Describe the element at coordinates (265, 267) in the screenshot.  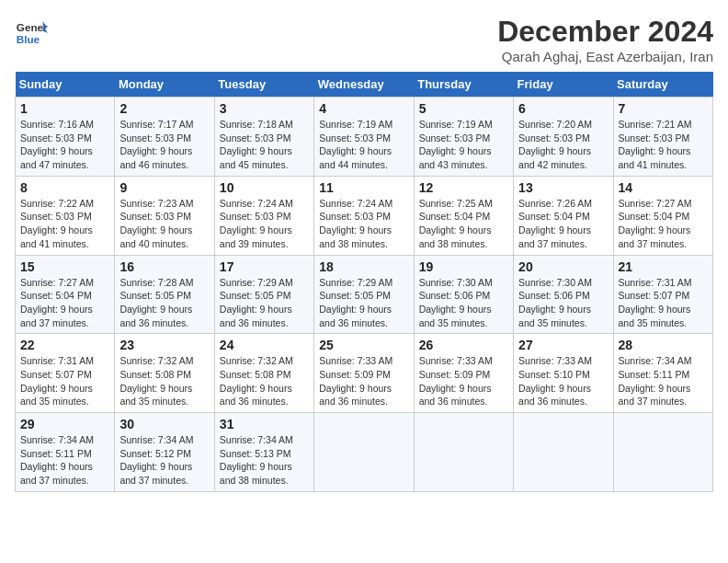
I see `day-number: 17` at that location.